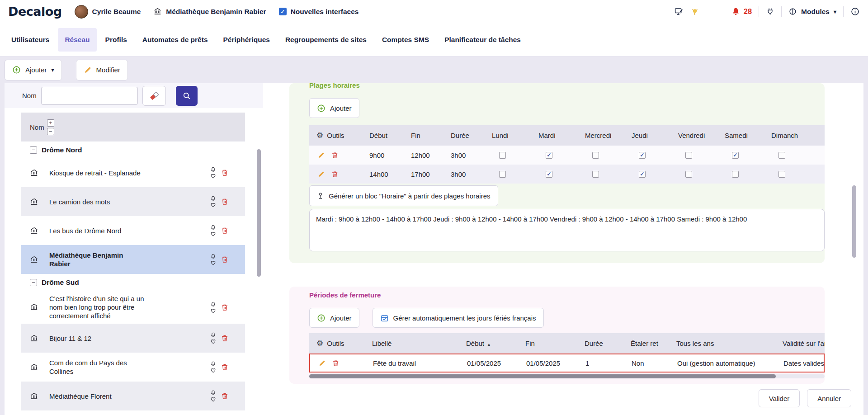  Describe the element at coordinates (77, 40) in the screenshot. I see `tab-reseau: Réseau` at that location.